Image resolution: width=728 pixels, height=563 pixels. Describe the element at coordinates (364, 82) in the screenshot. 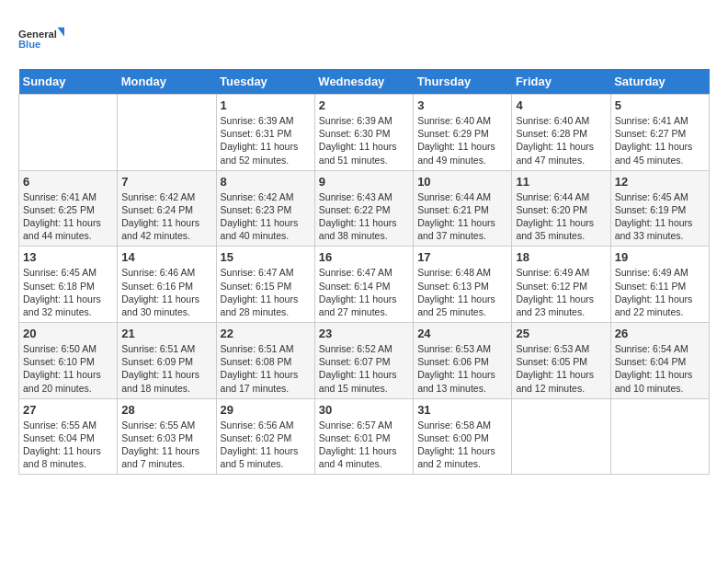

I see `day-header-wednesday: Wednesday` at that location.